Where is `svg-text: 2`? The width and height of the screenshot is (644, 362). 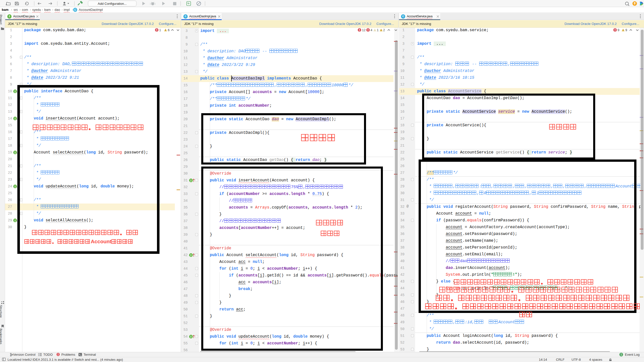
svg-text: 2 is located at coordinates (384, 30).